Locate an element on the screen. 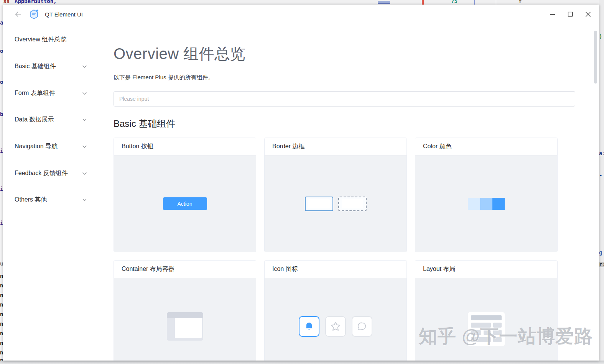 The image size is (604, 364). container-demo-main is located at coordinates (189, 328).